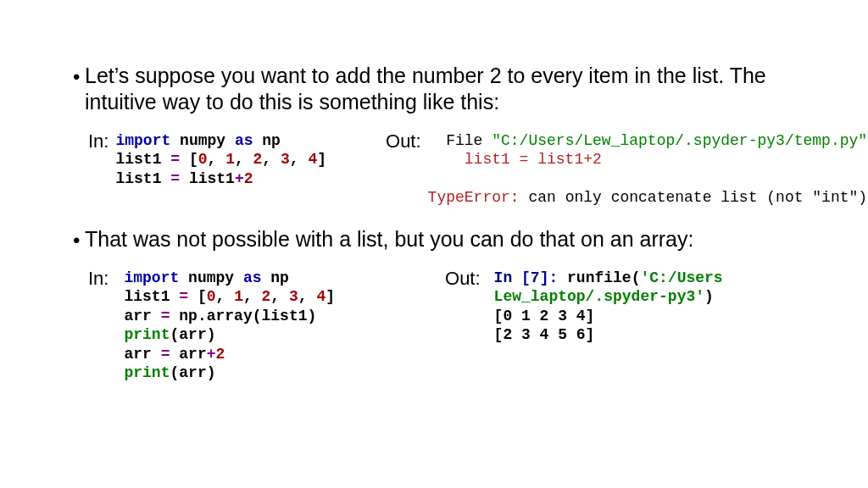  Describe the element at coordinates (440, 169) in the screenshot. I see `code-pair-1: In: import numpy as np list1 = [0, 1, 2,…` at that location.